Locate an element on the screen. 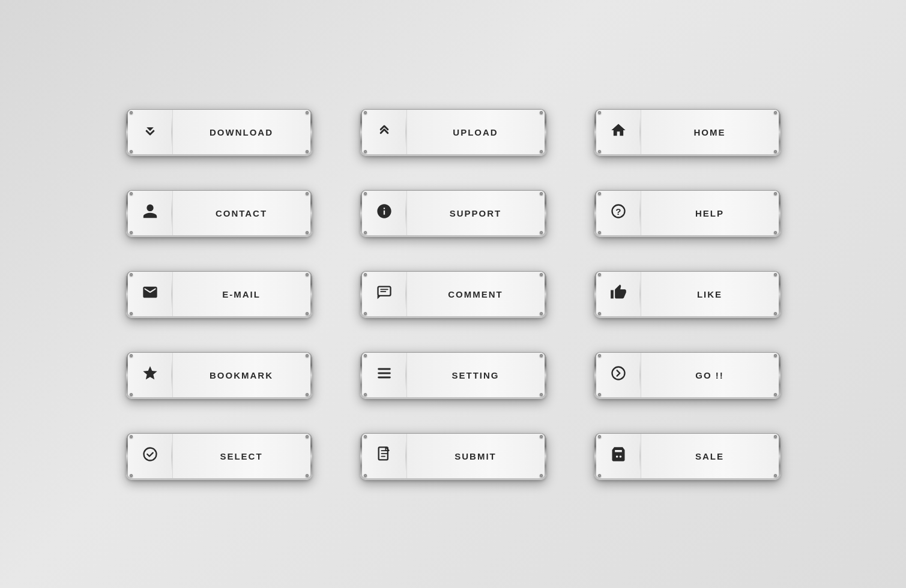  select-icon-area is located at coordinates (150, 456).